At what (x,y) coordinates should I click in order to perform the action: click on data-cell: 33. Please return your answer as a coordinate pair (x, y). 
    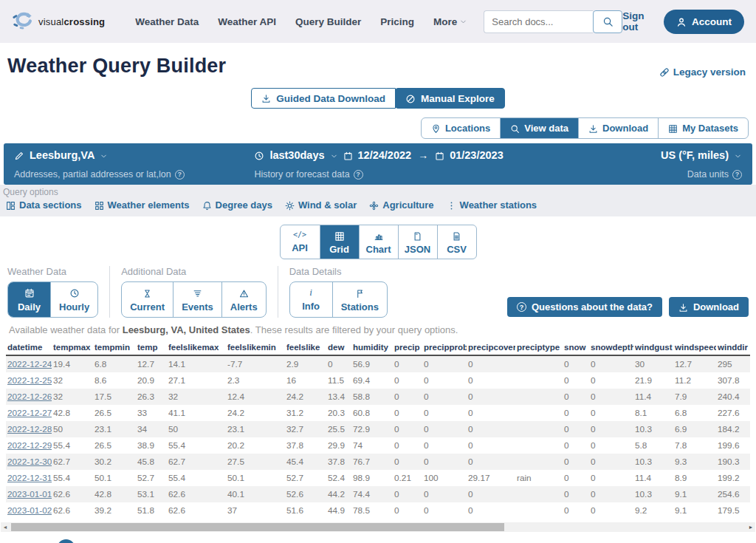
    Looking at the image, I should click on (151, 413).